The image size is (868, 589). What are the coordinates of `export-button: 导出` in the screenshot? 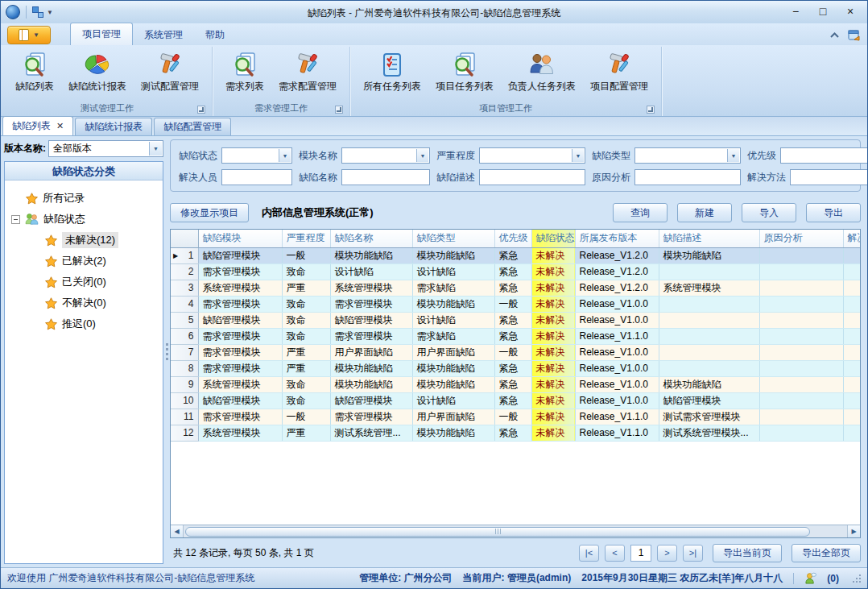 It's located at (833, 213).